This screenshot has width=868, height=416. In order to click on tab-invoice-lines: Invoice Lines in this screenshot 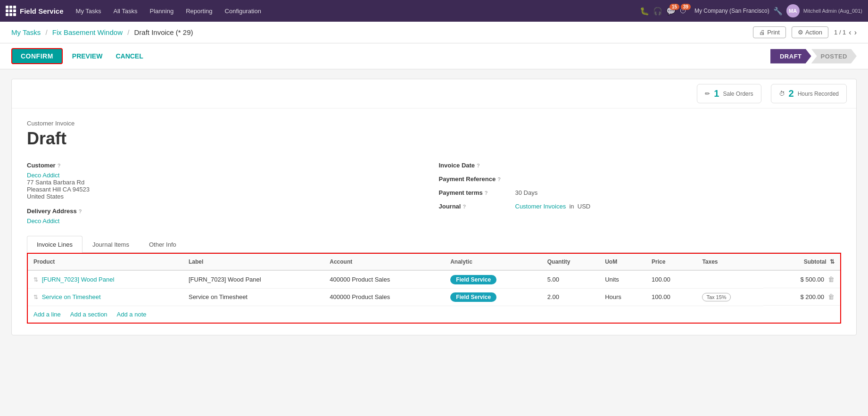, I will do `click(55, 244)`.